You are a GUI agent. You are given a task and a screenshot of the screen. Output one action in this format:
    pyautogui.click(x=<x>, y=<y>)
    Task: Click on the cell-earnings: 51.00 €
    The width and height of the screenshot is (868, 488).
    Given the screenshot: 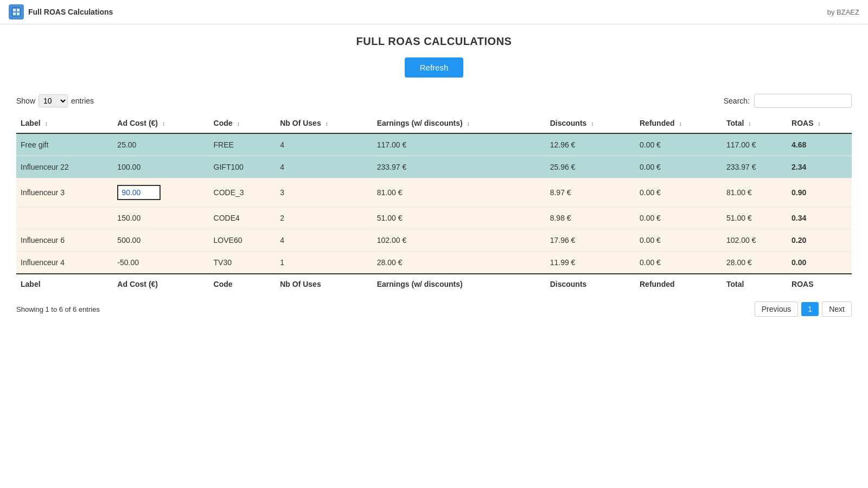 What is the action you would take?
    pyautogui.click(x=459, y=218)
    